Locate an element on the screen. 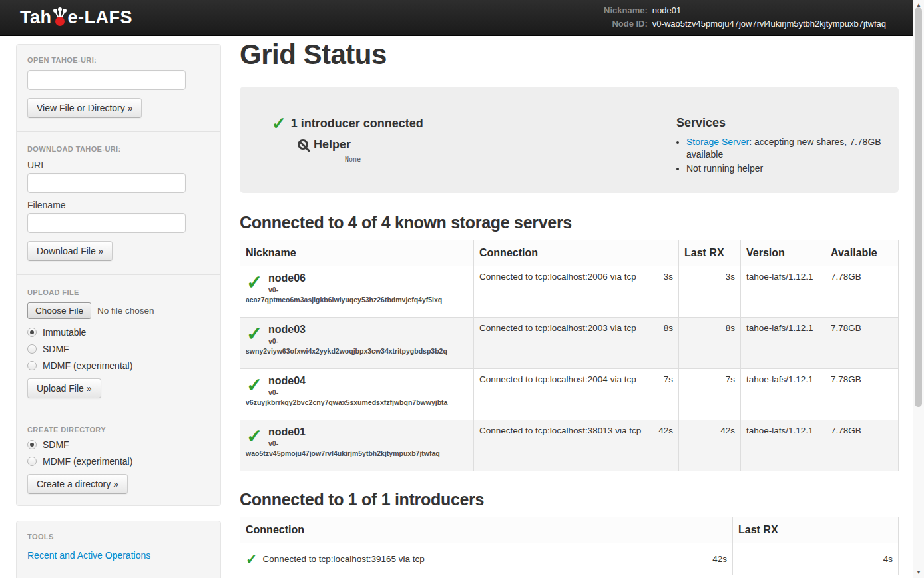  nickname-value: node01 is located at coordinates (770, 11).